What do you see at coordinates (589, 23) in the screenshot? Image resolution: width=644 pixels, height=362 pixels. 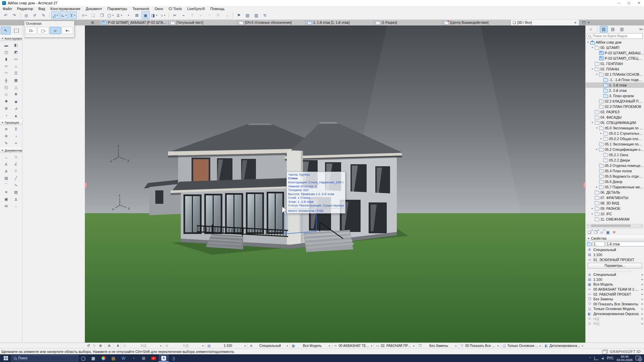 I see `tab-list-dropdown-icon: ▾` at bounding box center [589, 23].